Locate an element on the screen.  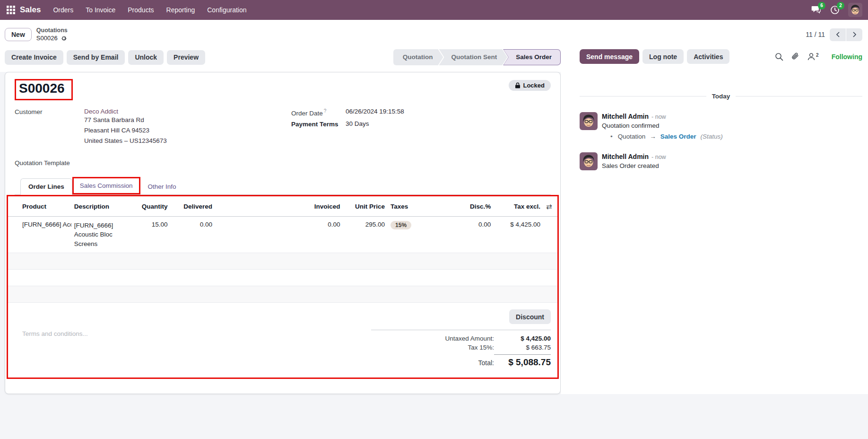
col-invoiced: Invoiced is located at coordinates (279, 206).